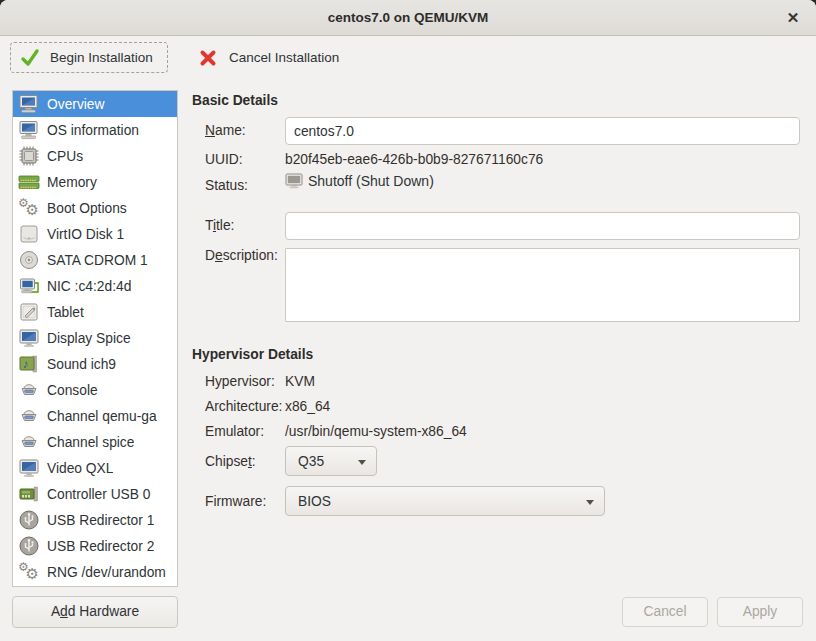 The height and width of the screenshot is (641, 816). Describe the element at coordinates (242, 256) in the screenshot. I see `description-label: Description:` at that location.